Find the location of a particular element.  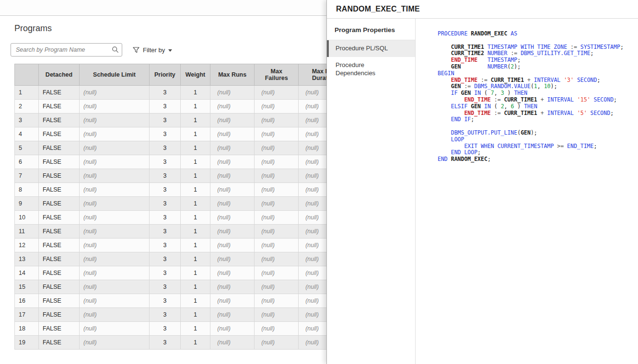

search-input is located at coordinates (66, 50).